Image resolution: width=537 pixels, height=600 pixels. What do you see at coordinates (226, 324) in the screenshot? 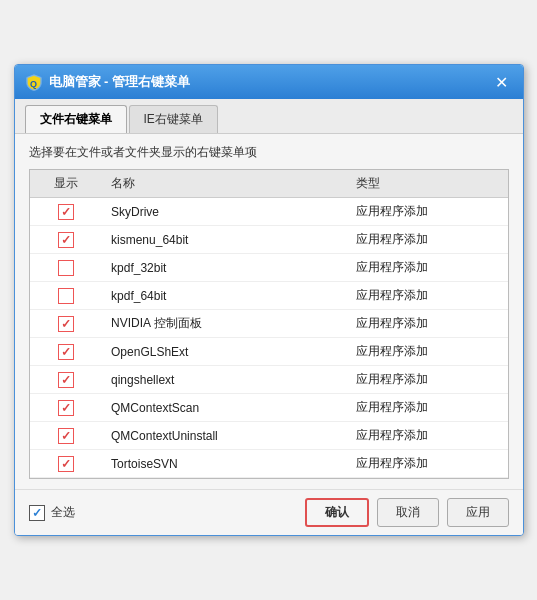
I see `row-name: NVIDIA 控制面板` at bounding box center [226, 324].